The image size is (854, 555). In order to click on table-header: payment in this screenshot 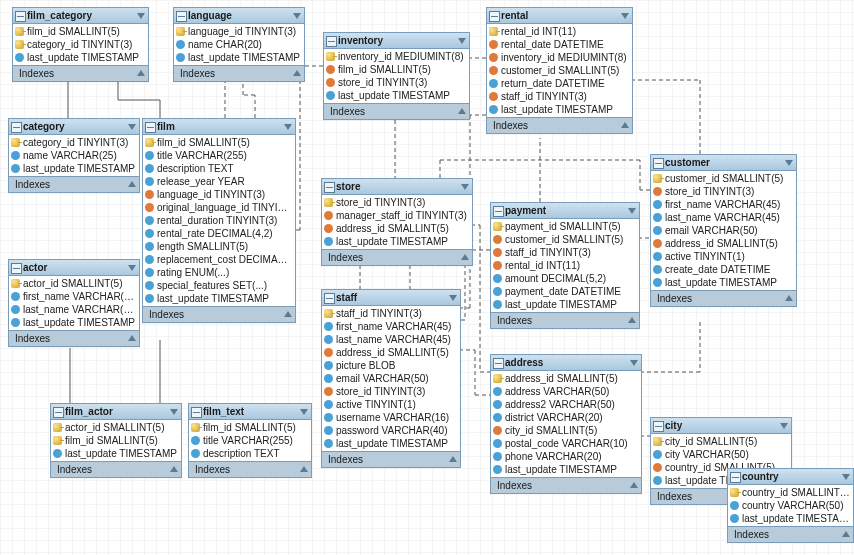, I will do `click(565, 211)`.